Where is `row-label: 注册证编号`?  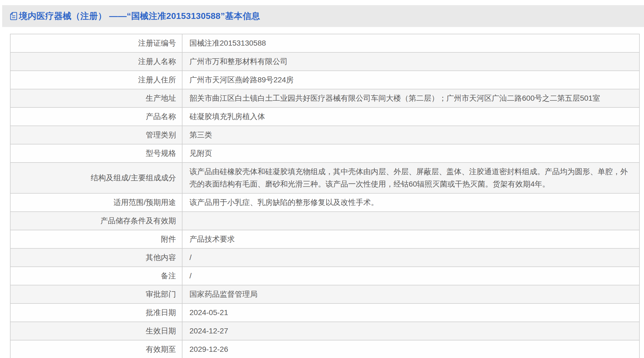
row-label: 注册证编号 is located at coordinates (97, 43).